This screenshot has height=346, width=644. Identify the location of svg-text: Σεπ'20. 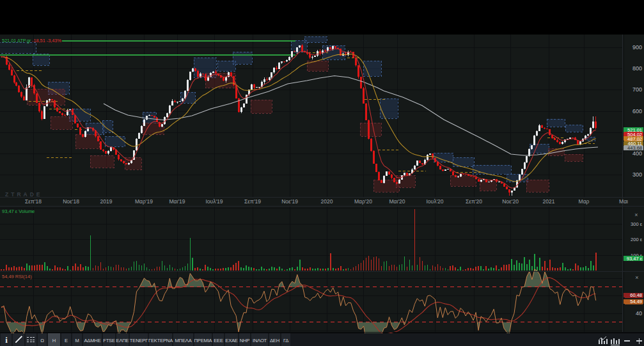
(474, 201).